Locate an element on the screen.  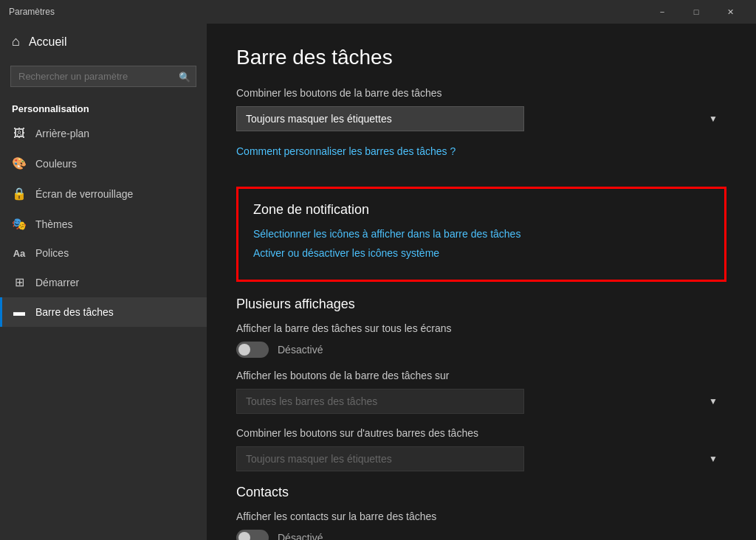
notification-link-2: Activer ou désactiver les icônes système is located at coordinates (481, 253).